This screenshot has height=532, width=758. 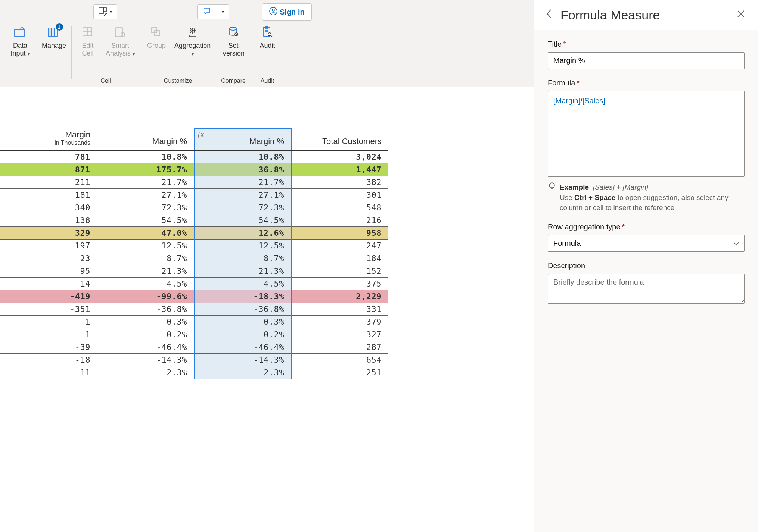 What do you see at coordinates (207, 12) in the screenshot?
I see `ribbon-comment-add` at bounding box center [207, 12].